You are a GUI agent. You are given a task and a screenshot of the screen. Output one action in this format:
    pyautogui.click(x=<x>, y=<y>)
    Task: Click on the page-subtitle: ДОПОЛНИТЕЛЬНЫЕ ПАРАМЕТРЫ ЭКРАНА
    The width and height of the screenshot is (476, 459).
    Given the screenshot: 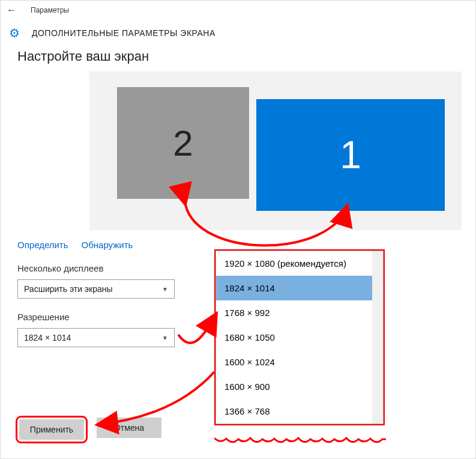 What is the action you would take?
    pyautogui.click(x=124, y=33)
    